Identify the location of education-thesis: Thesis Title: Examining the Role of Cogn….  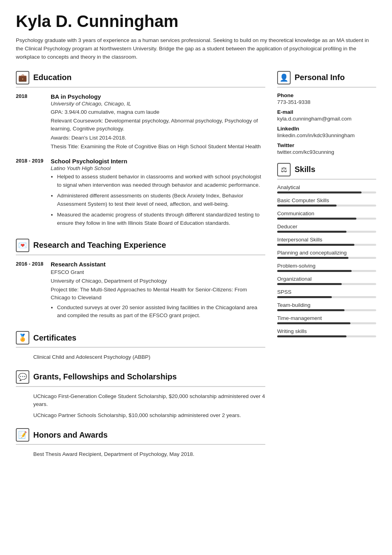
(158, 147).